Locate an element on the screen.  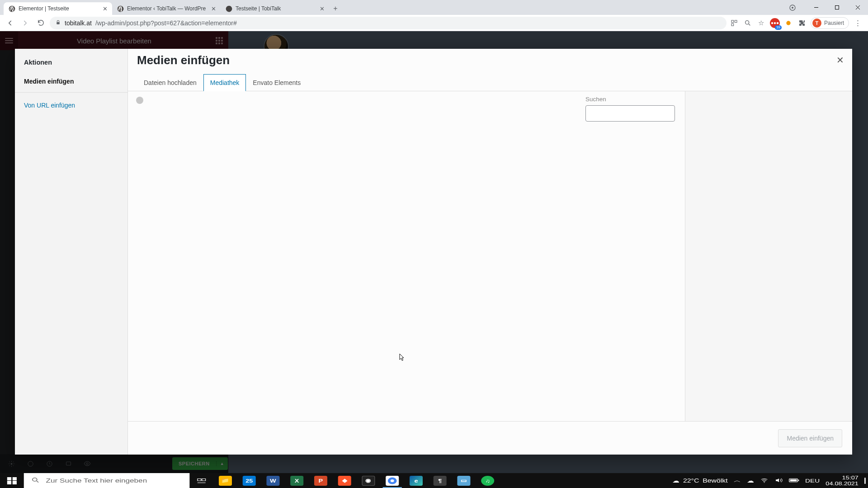
reload-button is located at coordinates (41, 23).